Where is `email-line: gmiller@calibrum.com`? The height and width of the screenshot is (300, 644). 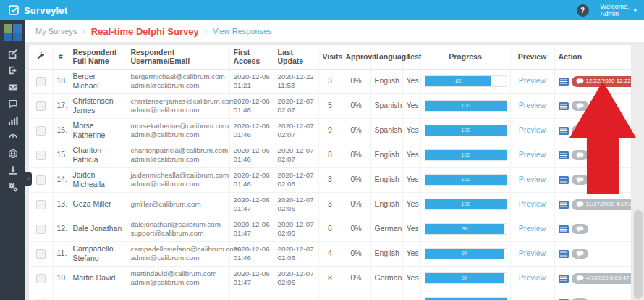 email-line: gmiller@calibrum.com is located at coordinates (178, 204).